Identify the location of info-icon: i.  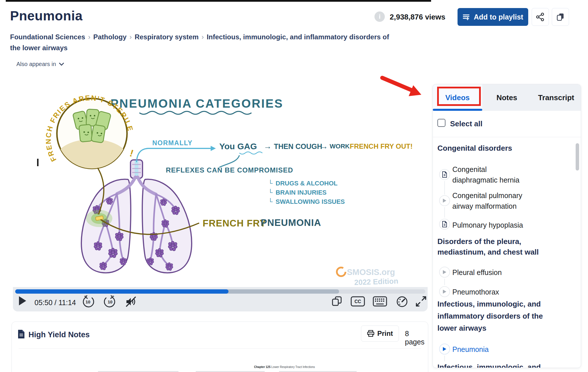
(380, 17).